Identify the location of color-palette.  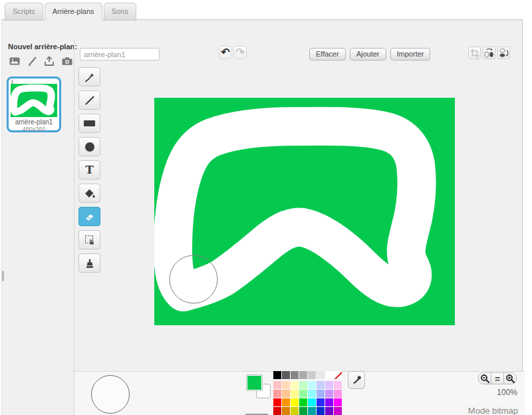
(309, 393).